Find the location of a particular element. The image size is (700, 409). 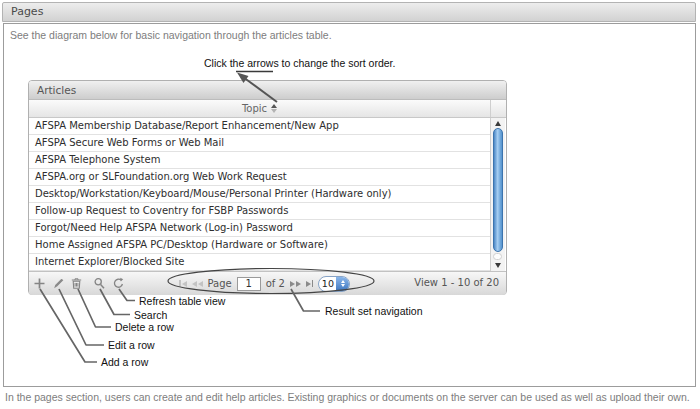

page-title: Pages is located at coordinates (349, 12).